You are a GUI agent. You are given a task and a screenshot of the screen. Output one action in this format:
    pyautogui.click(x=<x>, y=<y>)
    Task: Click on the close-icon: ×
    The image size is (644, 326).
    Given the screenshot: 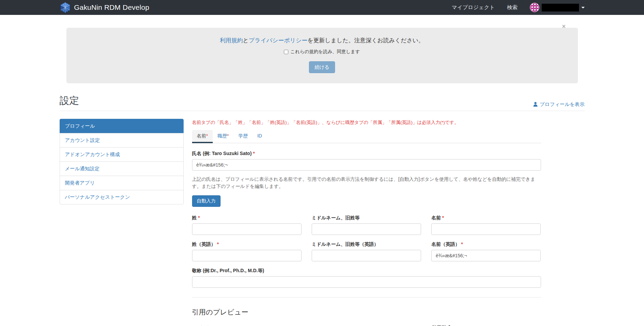 What is the action you would take?
    pyautogui.click(x=564, y=26)
    